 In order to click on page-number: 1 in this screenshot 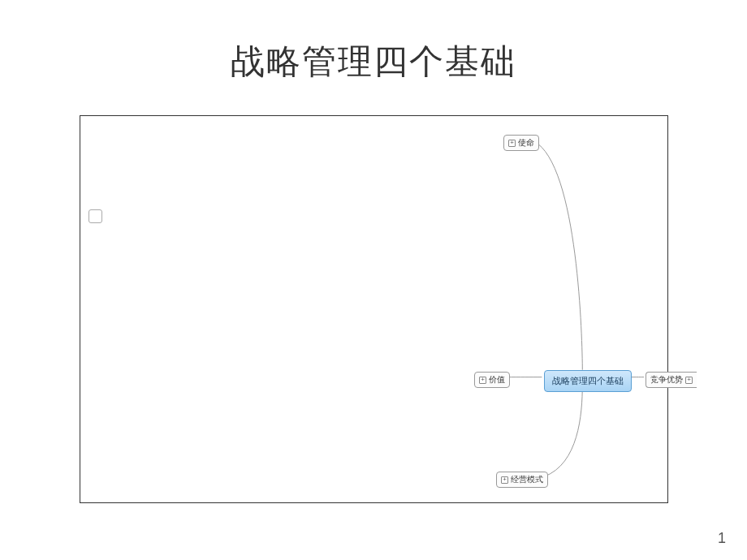, I will do `click(722, 539)`.